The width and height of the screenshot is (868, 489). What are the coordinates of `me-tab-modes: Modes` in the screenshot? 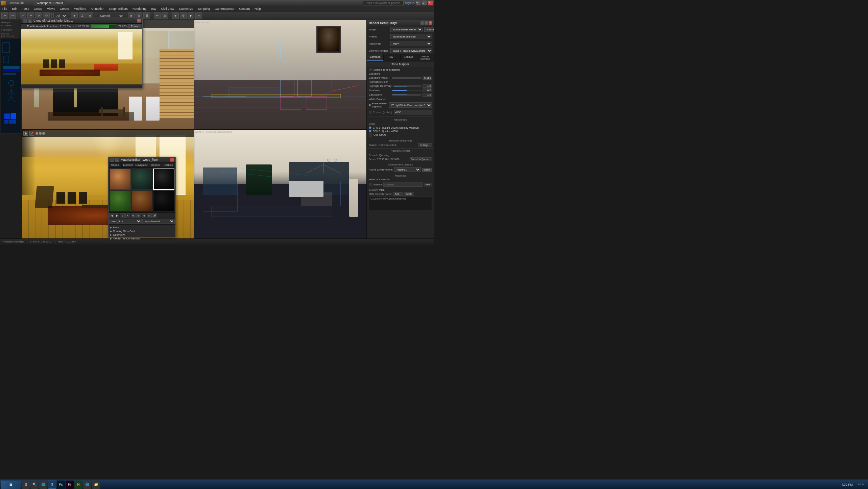 It's located at (115, 165).